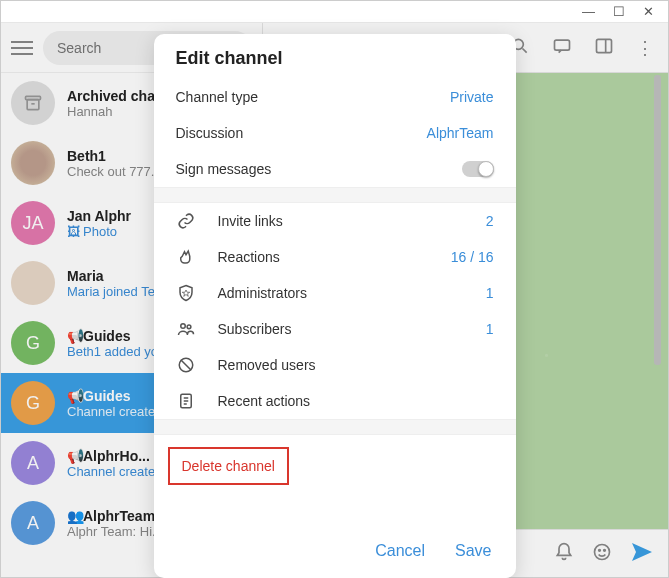 The width and height of the screenshot is (669, 578). What do you see at coordinates (472, 97) in the screenshot?
I see `channel-type-value: Private` at bounding box center [472, 97].